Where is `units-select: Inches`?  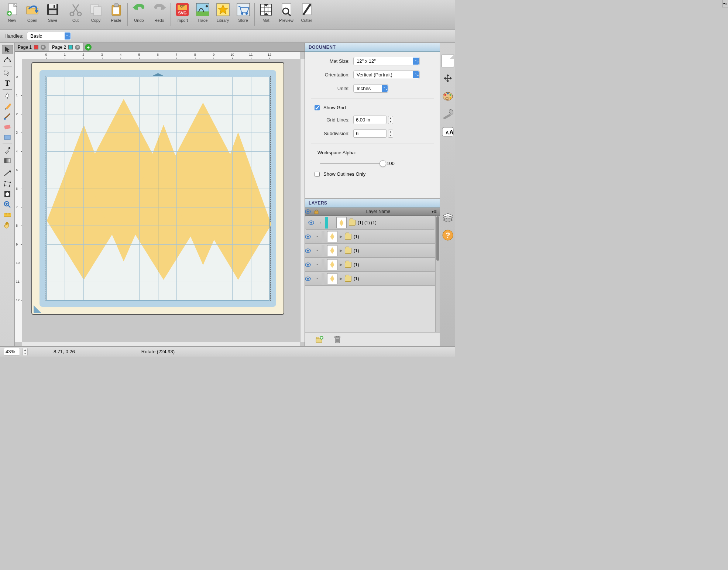
units-select: Inches is located at coordinates (371, 89).